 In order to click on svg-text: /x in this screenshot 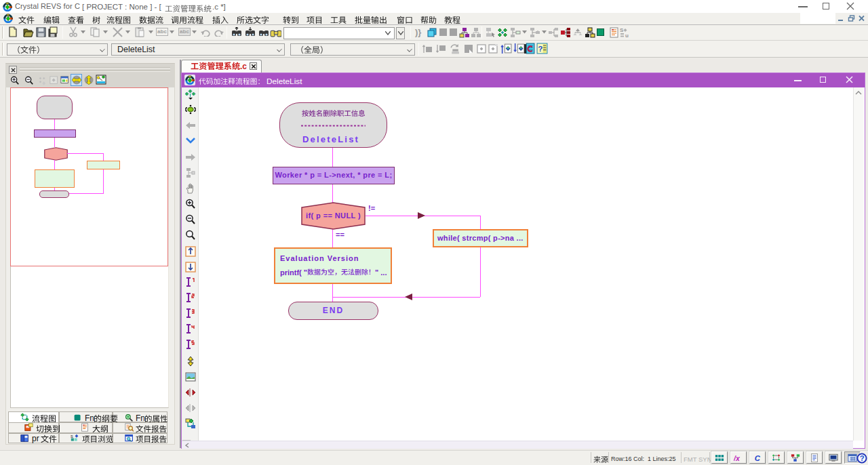, I will do `click(737, 458)`.